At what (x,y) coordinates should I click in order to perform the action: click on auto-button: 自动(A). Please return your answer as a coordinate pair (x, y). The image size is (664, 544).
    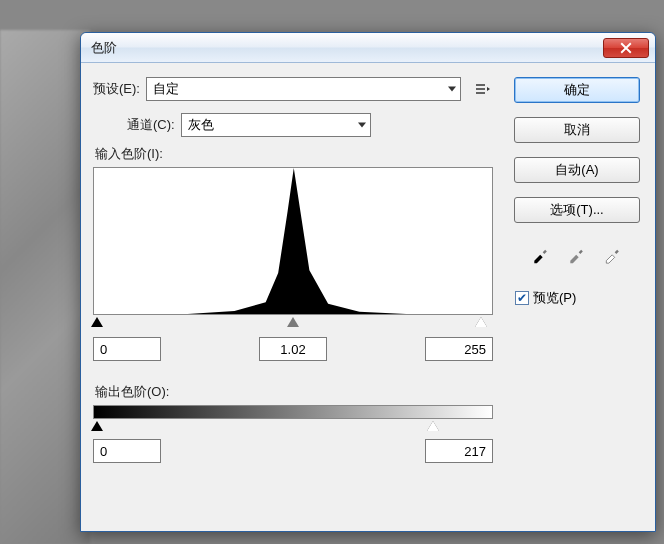
    Looking at the image, I should click on (577, 170).